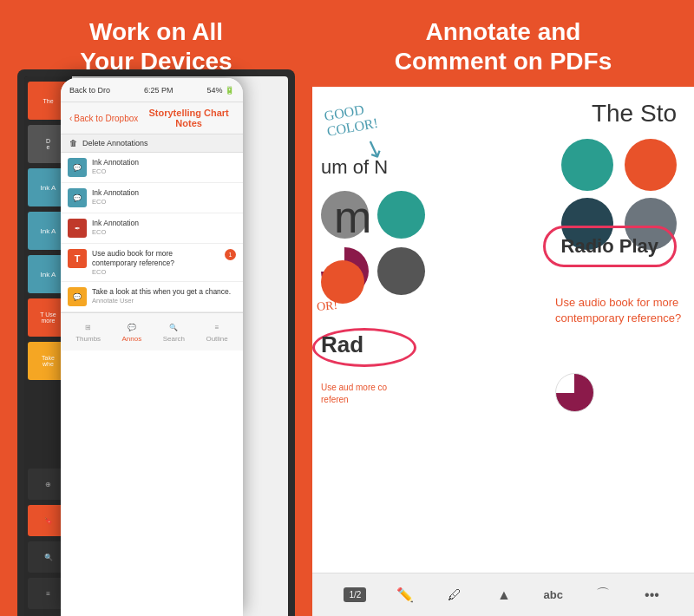 Image resolution: width=694 pixels, height=616 pixels. Describe the element at coordinates (174, 331) in the screenshot. I see `tab-search: 🔍 Search` at that location.